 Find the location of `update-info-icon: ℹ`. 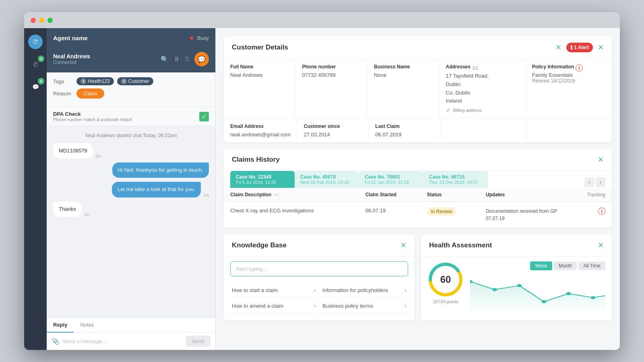

update-info-icon: ℹ is located at coordinates (602, 211).